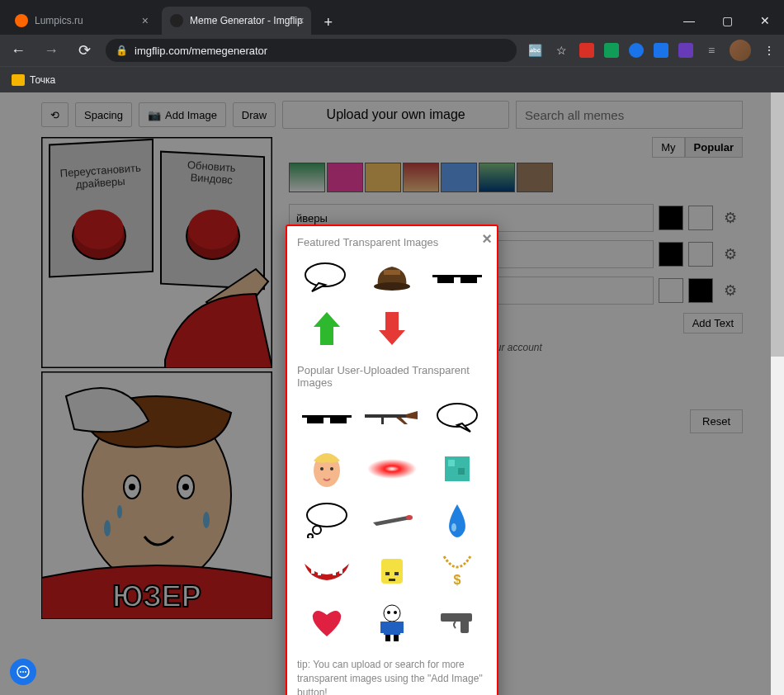  Describe the element at coordinates (392, 520) in the screenshot. I see `popular-grid: $` at that location.